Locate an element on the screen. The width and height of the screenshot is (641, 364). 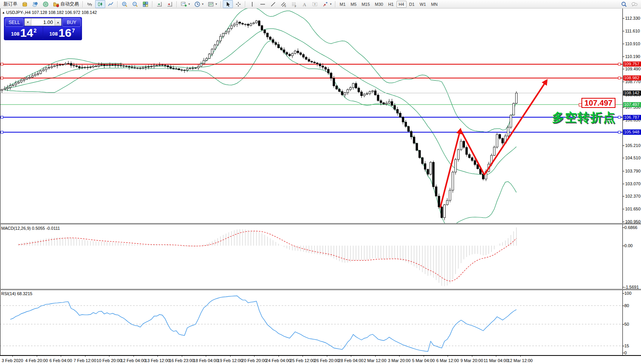
zoom-in-icon is located at coordinates (125, 4).